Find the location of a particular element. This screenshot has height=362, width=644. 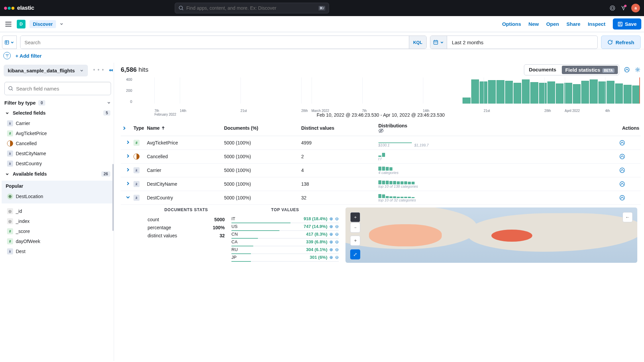

distribution-cell: t f is located at coordinates (499, 157).